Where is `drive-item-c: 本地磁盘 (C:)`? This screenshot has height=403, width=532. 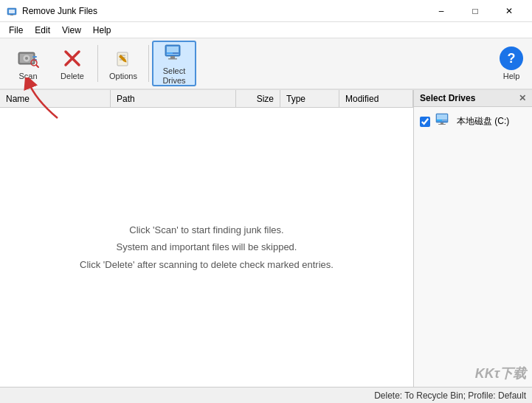 drive-item-c: 本地磁盘 (C:) is located at coordinates (473, 121).